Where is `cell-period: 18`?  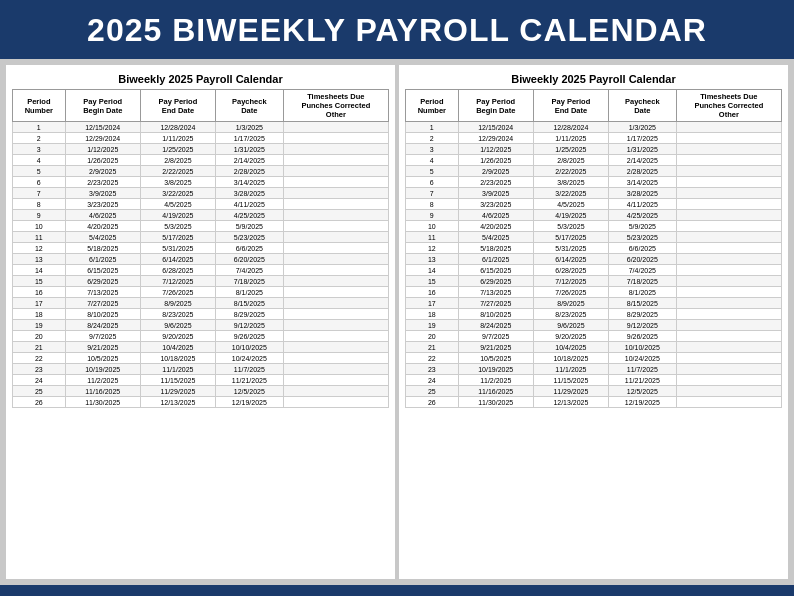 cell-period: 18 is located at coordinates (40, 314).